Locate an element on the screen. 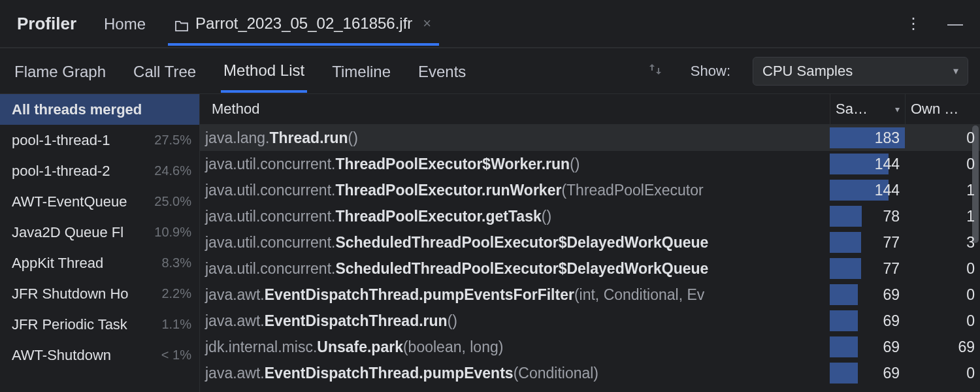 The image size is (980, 392). thread-name: JFR Periodic Task is located at coordinates (85, 325).